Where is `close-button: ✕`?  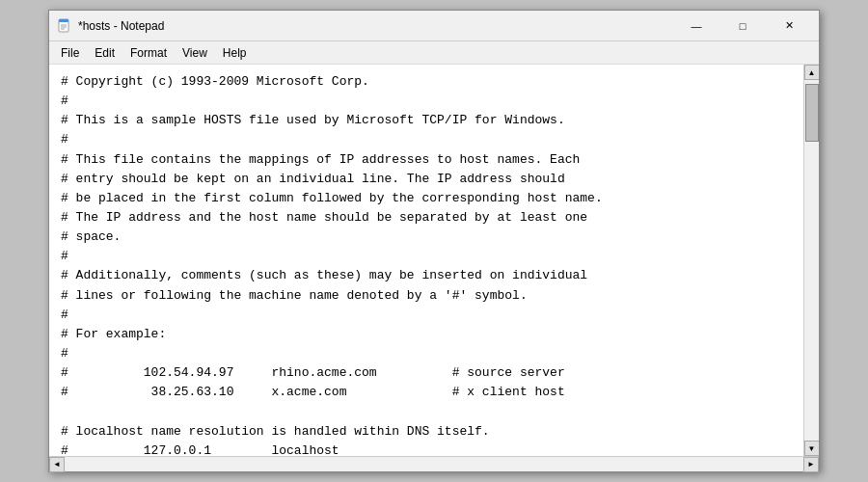
close-button: ✕ is located at coordinates (789, 26).